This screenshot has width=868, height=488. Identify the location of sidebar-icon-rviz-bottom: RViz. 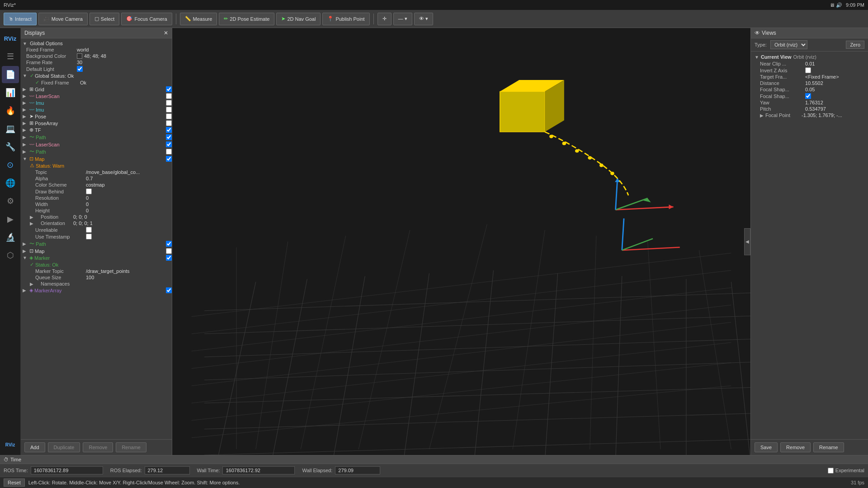
(10, 445).